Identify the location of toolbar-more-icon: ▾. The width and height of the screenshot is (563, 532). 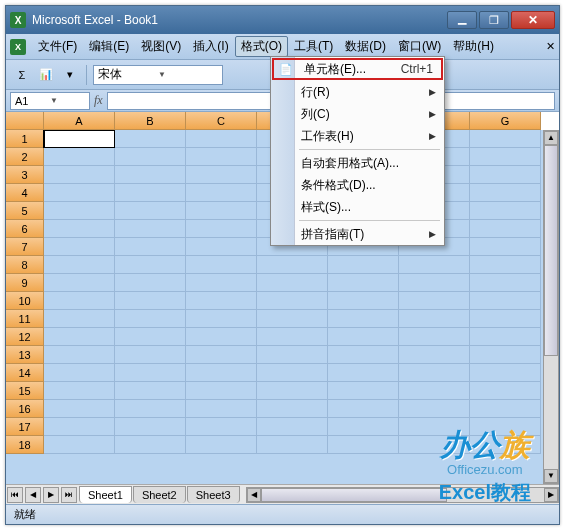
(70, 75).